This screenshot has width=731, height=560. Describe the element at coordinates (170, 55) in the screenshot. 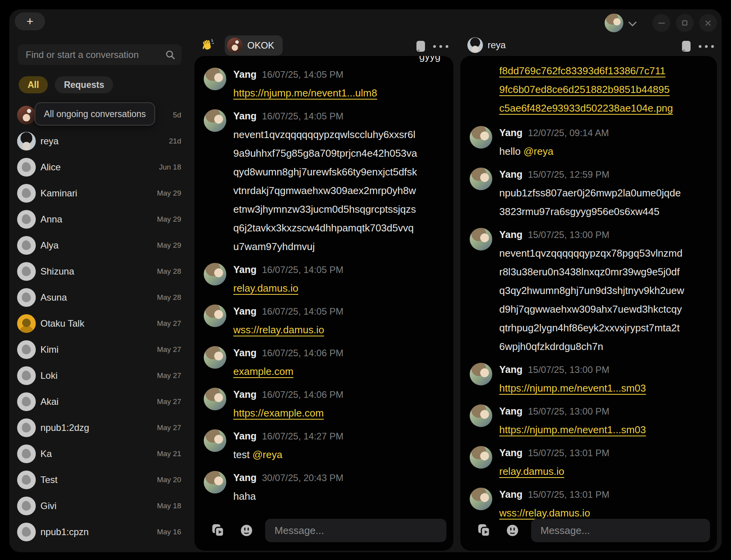

I see `search-icon` at that location.